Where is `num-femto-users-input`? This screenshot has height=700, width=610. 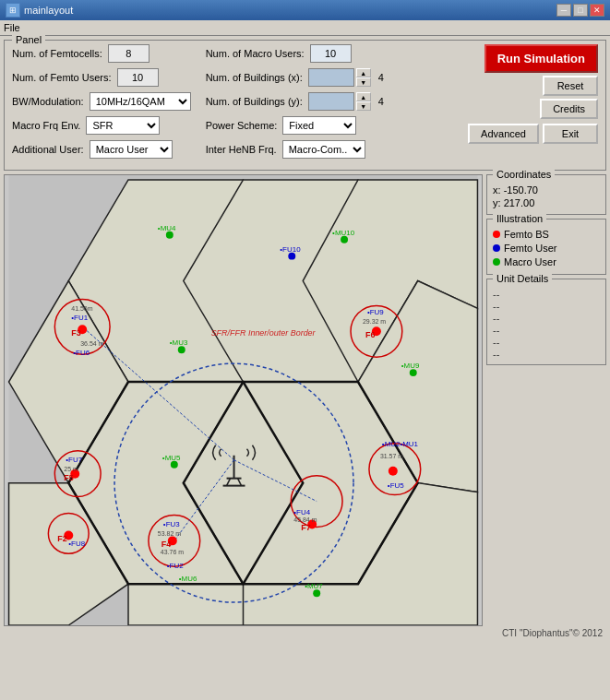
num-femto-users-input is located at coordinates (138, 77).